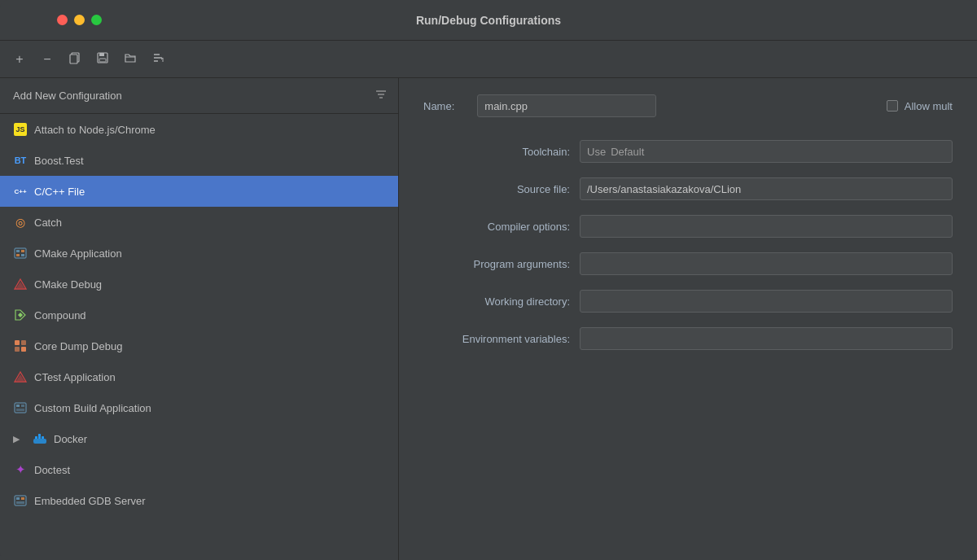 The image size is (977, 560). What do you see at coordinates (96, 20) in the screenshot?
I see `maximize-btn` at bounding box center [96, 20].